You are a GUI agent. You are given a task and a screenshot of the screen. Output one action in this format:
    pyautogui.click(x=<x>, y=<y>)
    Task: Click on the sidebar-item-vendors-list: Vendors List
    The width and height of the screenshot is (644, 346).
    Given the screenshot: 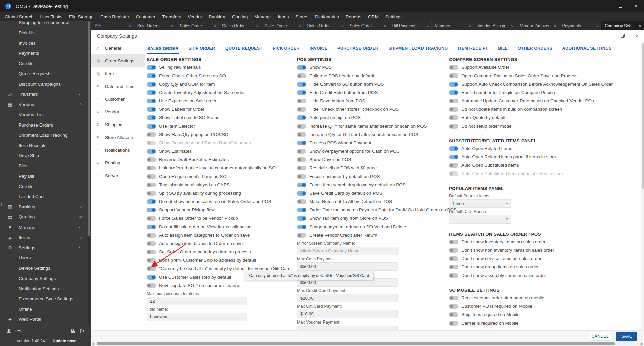 What is the action you would take?
    pyautogui.click(x=44, y=115)
    